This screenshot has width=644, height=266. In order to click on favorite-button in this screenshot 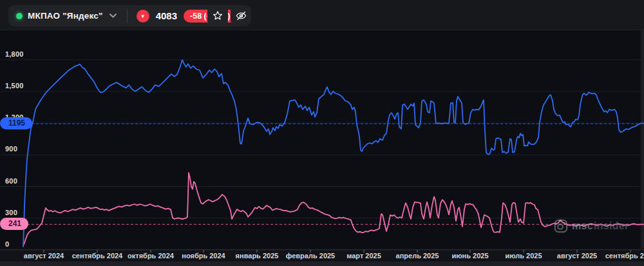, I will do `click(218, 15)`.